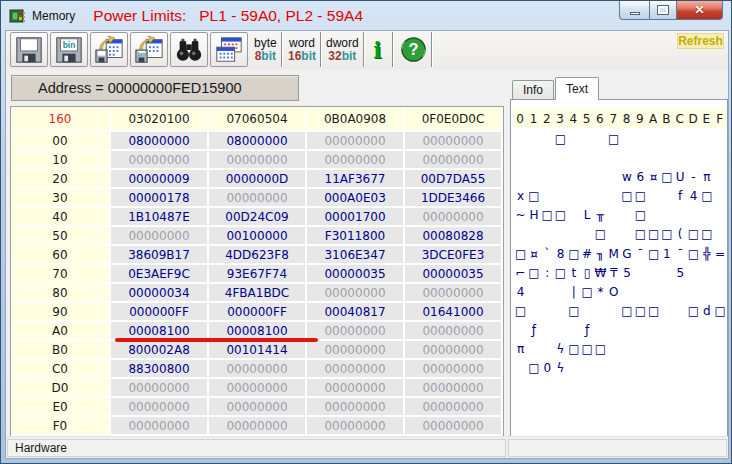 Image resolution: width=732 pixels, height=464 pixels. Describe the element at coordinates (454, 198) in the screenshot. I see `hex-cell: 1DDE3466` at that location.